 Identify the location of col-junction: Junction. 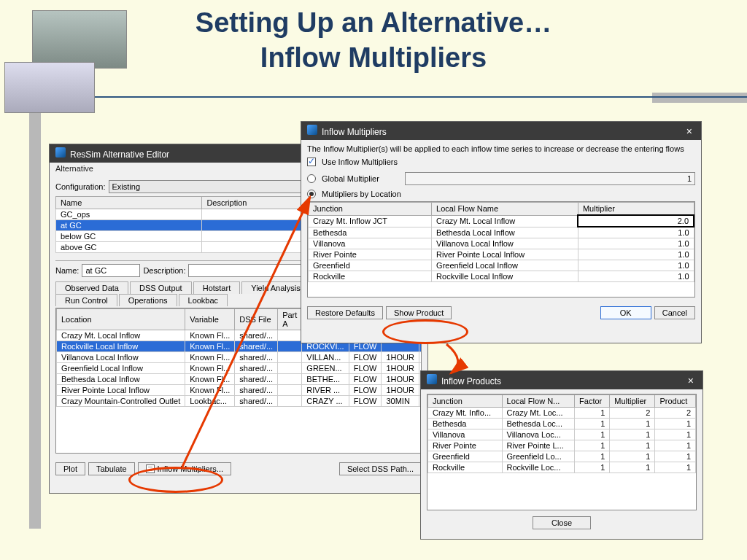
(371, 209).